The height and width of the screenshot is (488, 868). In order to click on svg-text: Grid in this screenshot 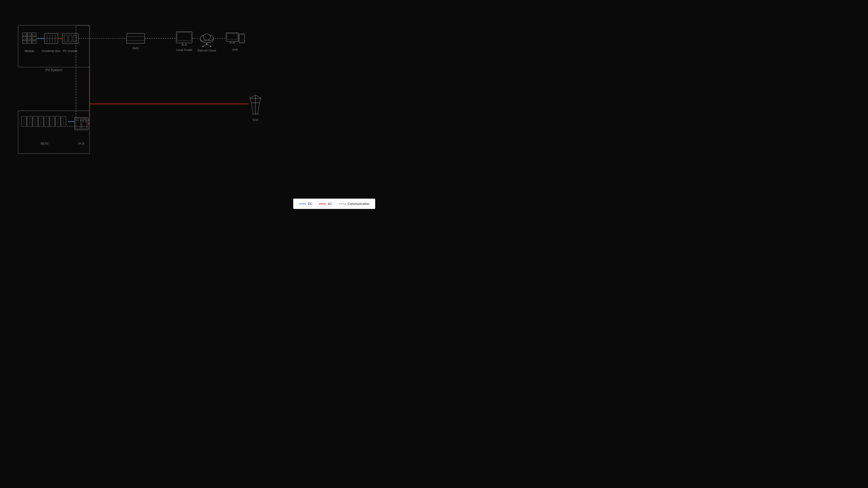, I will do `click(255, 120)`.